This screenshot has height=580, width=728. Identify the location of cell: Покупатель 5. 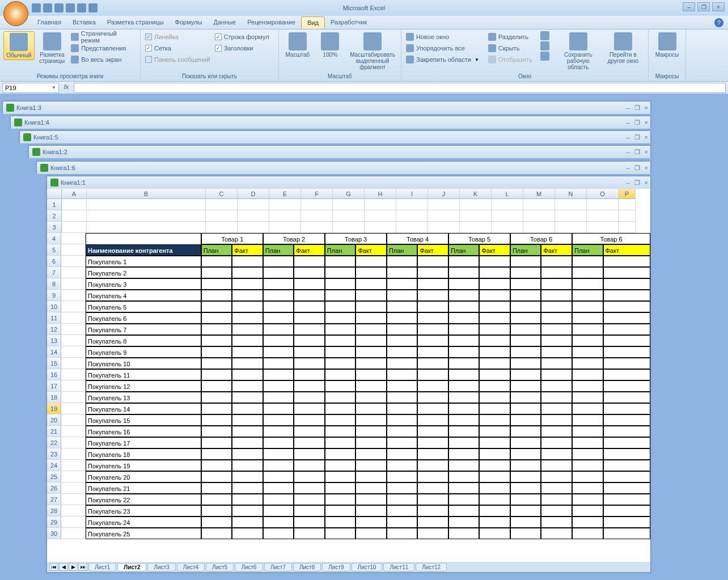
(143, 307).